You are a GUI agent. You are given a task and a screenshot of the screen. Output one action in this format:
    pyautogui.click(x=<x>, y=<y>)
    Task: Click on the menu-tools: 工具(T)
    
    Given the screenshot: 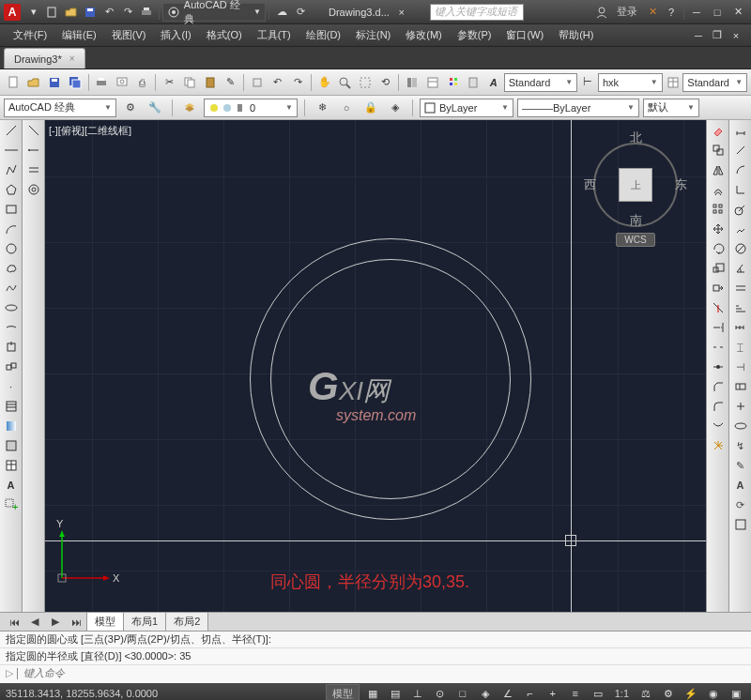 What is the action you would take?
    pyautogui.click(x=274, y=36)
    